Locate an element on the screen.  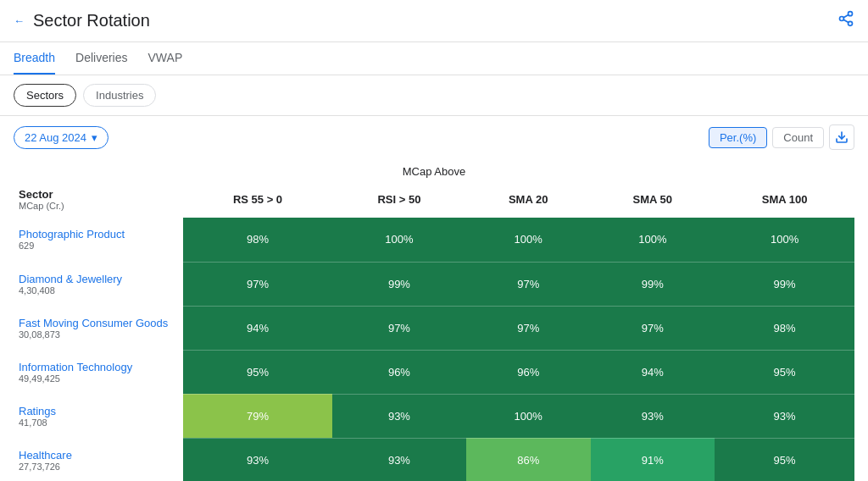
data-cell-2-3: 97% is located at coordinates (653, 328).